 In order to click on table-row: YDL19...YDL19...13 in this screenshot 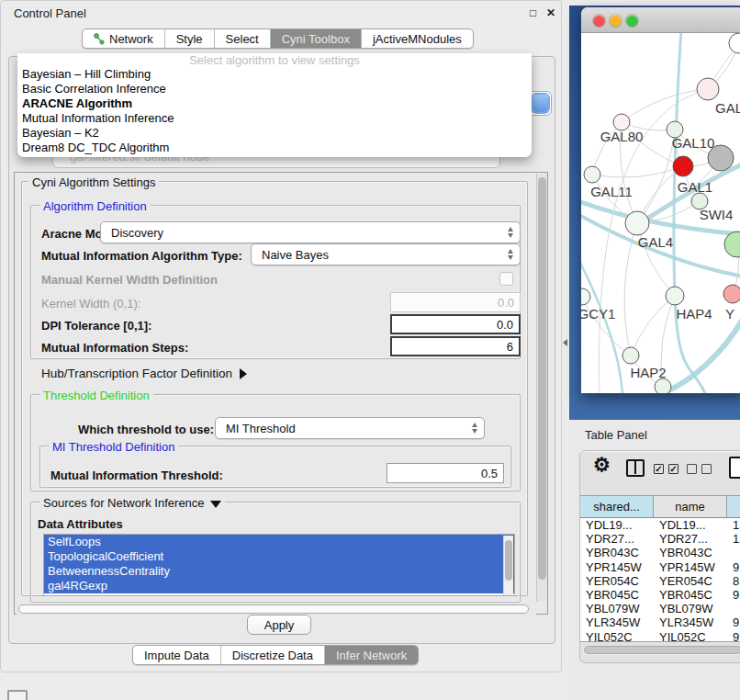, I will do `click(660, 525)`.